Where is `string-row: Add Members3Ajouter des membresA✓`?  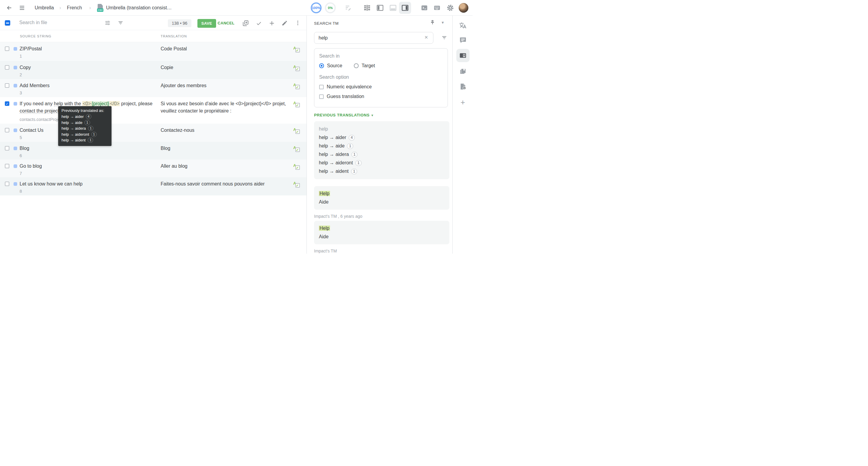 string-row: Add Members3Ajouter des membresA✓ is located at coordinates (153, 88).